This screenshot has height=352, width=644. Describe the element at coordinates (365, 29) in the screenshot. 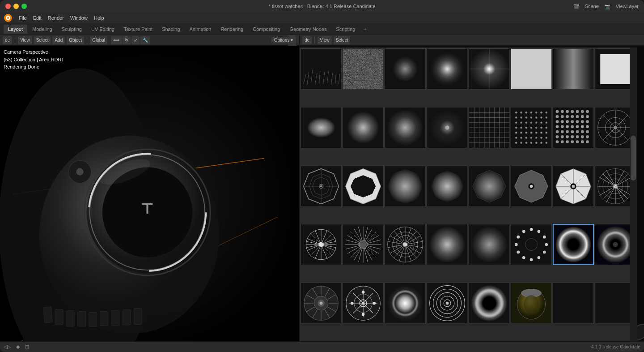

I see `add-workspace-button: +` at that location.